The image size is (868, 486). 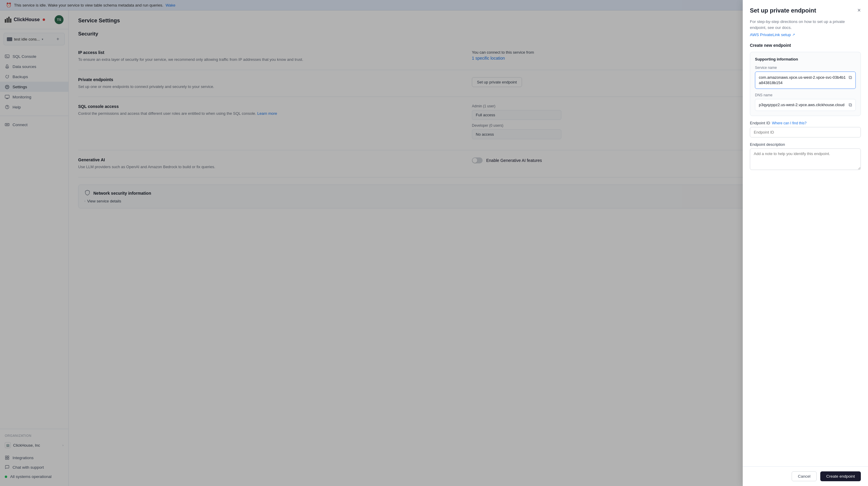 I want to click on panel-body: For step-by-step directions on how to se…, so click(x=805, y=240).